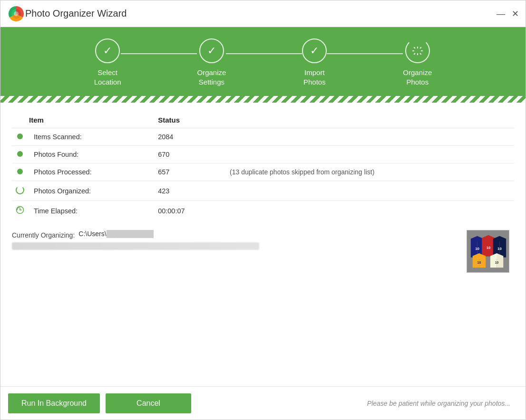  What do you see at coordinates (16, 14) in the screenshot?
I see `app-logo` at bounding box center [16, 14].